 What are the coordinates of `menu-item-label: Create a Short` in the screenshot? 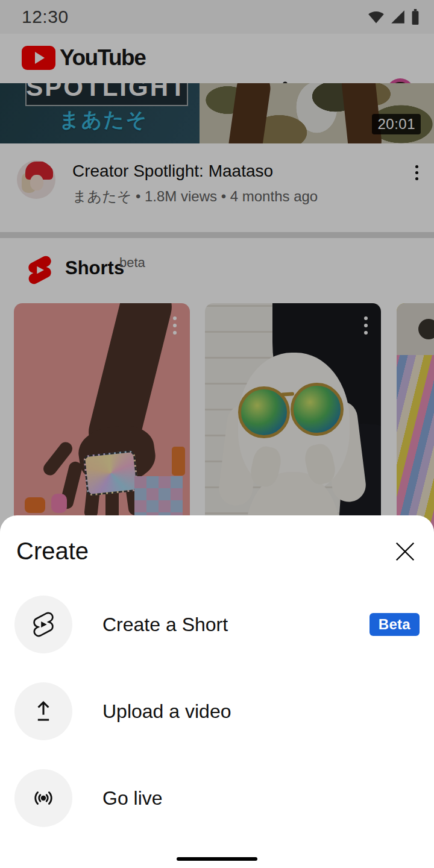 It's located at (165, 624).